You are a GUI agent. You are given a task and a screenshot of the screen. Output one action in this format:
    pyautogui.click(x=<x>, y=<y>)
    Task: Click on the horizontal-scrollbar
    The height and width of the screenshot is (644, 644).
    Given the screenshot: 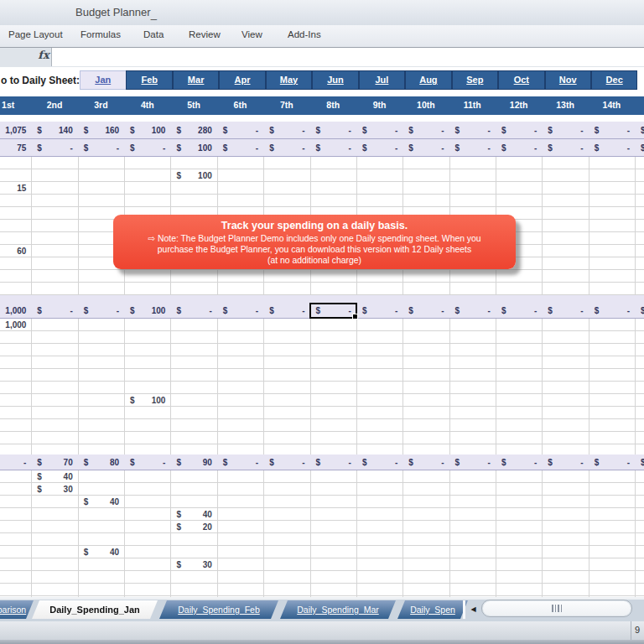 What is the action you would take?
    pyautogui.click(x=557, y=609)
    